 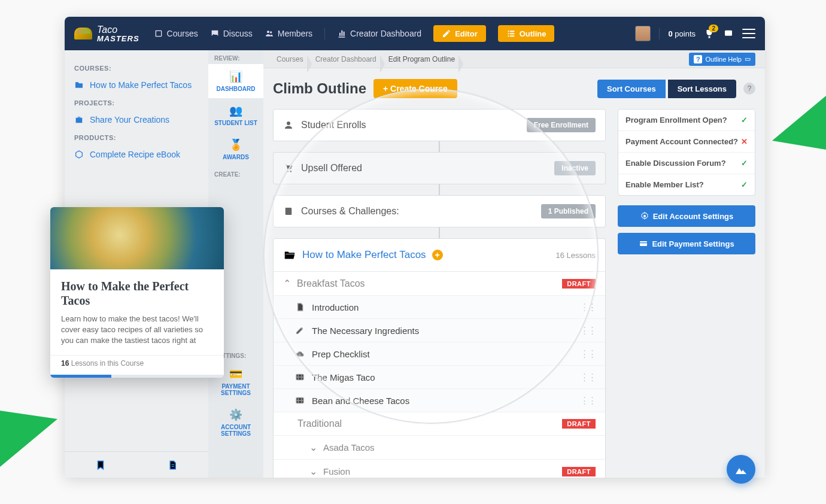 What do you see at coordinates (527, 34) in the screenshot?
I see `outline-button: Outline` at bounding box center [527, 34].